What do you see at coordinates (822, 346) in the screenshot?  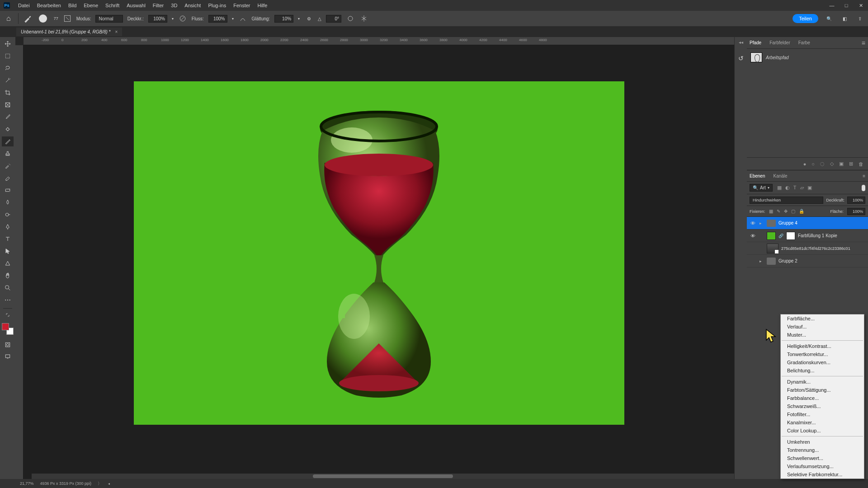 I see `menu-helligkeit: Helligkeit/Kontrast...` at bounding box center [822, 346].